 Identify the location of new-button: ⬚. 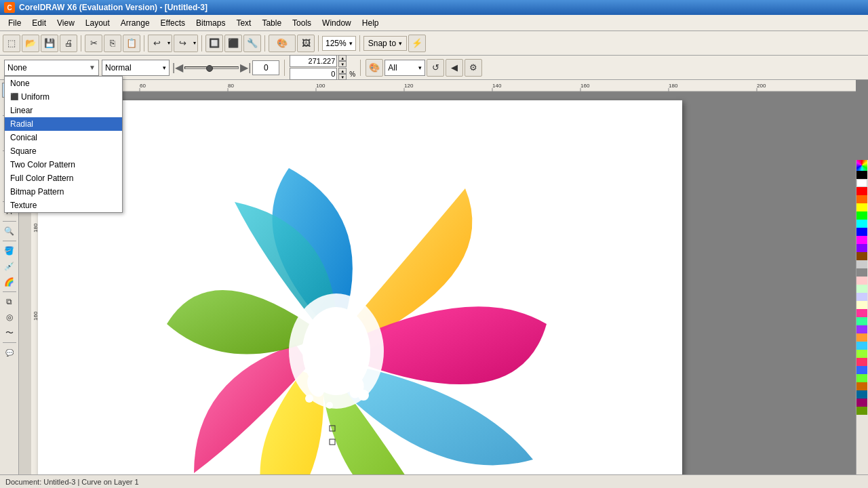
(12, 43).